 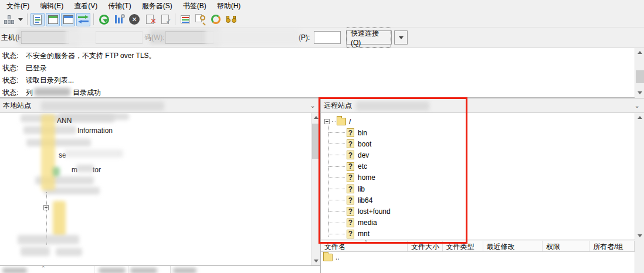 I want to click on column-header: 最近修改, so click(x=513, y=246).